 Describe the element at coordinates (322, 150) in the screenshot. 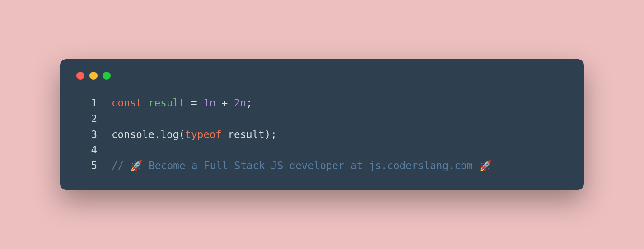

I see `code-line: 4` at that location.